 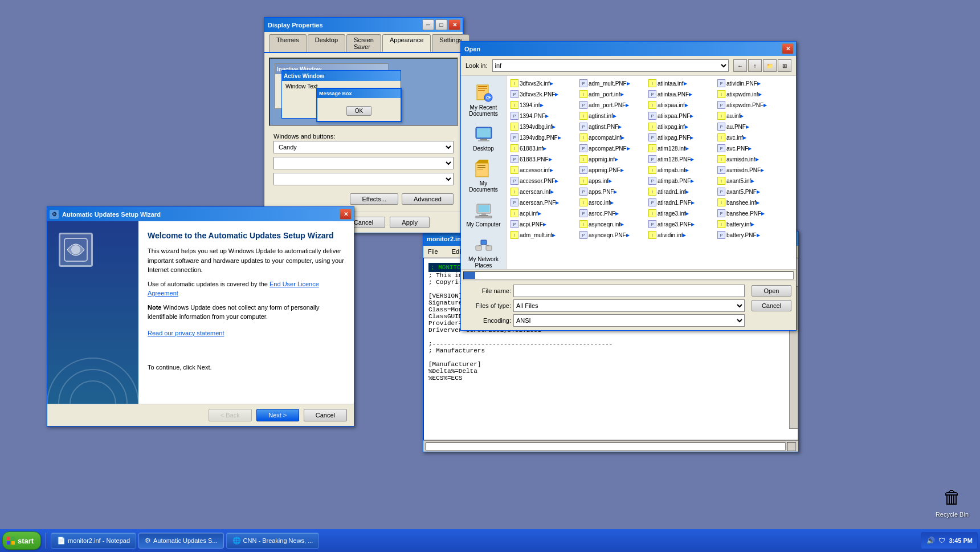 What do you see at coordinates (359, 111) in the screenshot?
I see `msgbox-ok-btn: OK` at bounding box center [359, 111].